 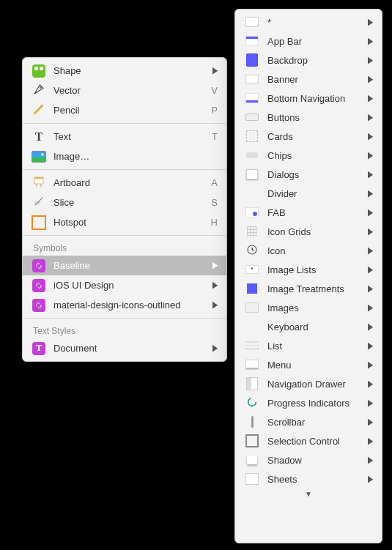 What do you see at coordinates (252, 193) in the screenshot?
I see `empty-thumb-icon` at bounding box center [252, 193].